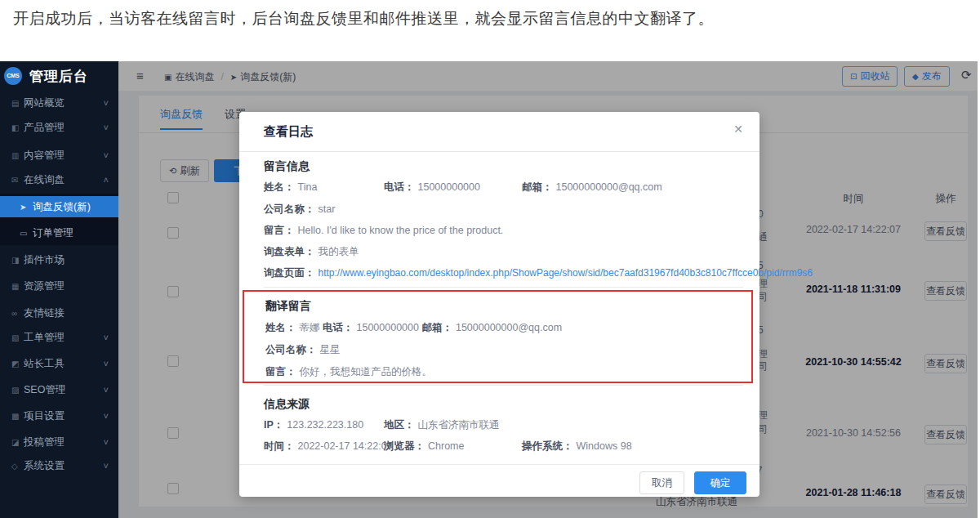 The image size is (980, 518). What do you see at coordinates (330, 350) in the screenshot?
I see `company-value: 星星` at bounding box center [330, 350].